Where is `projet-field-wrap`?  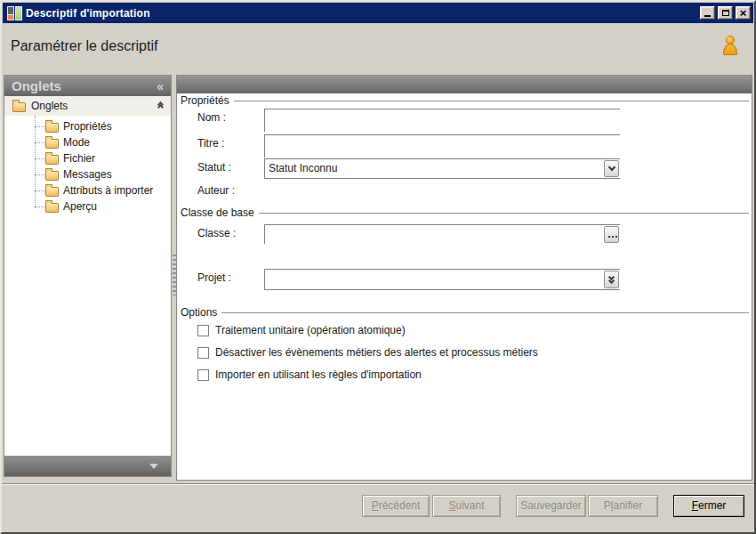 projet-field-wrap is located at coordinates (442, 279).